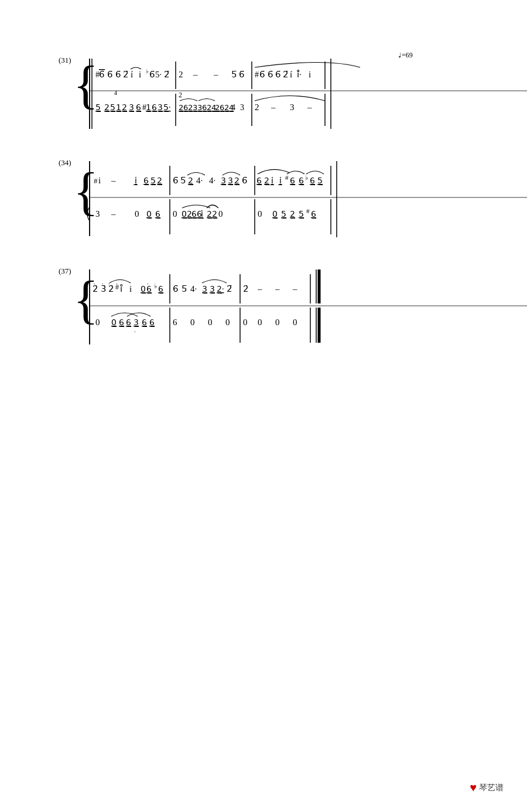 The image size is (527, 812). What do you see at coordinates (242, 108) in the screenshot?
I see `bn-3: 3` at bounding box center [242, 108].